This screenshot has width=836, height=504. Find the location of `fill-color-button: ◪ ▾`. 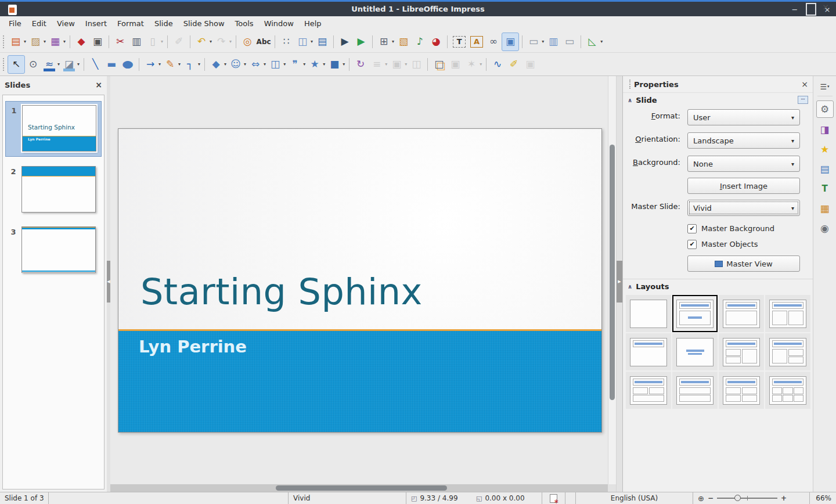

fill-color-button: ◪ ▾ is located at coordinates (71, 64).